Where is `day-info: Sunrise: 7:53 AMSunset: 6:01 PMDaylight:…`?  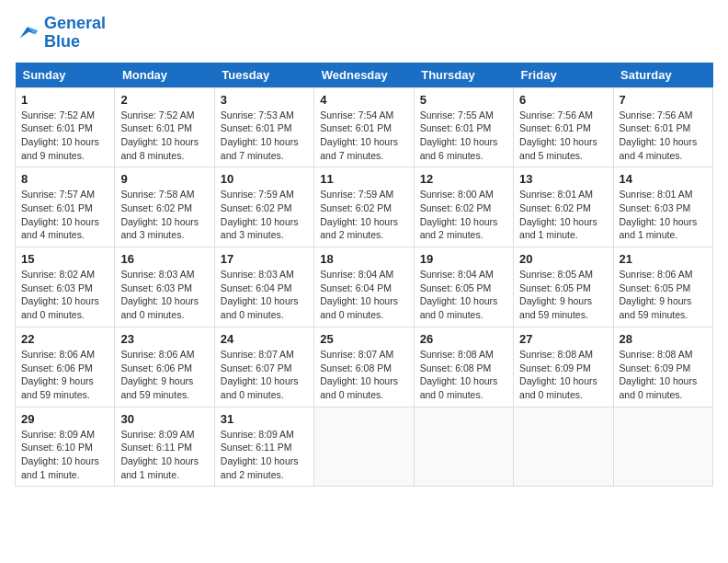
day-info: Sunrise: 7:53 AMSunset: 6:01 PMDaylight:… is located at coordinates (265, 136).